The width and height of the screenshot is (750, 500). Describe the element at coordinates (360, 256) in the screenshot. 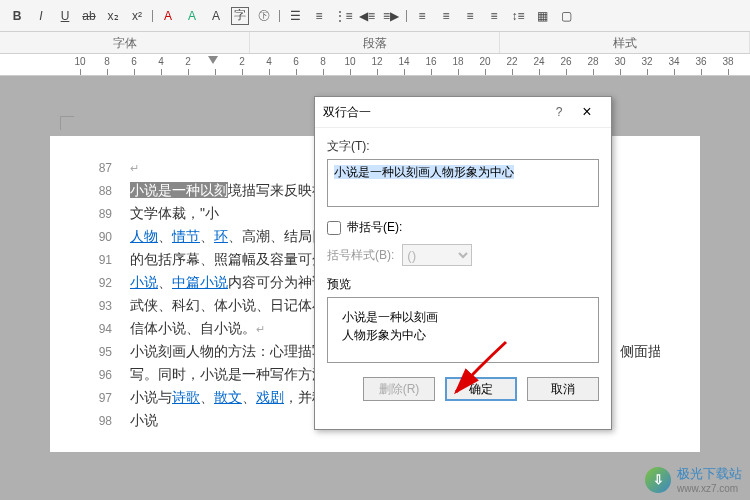

I see `bracket-style-label: 括号样式(B):` at that location.